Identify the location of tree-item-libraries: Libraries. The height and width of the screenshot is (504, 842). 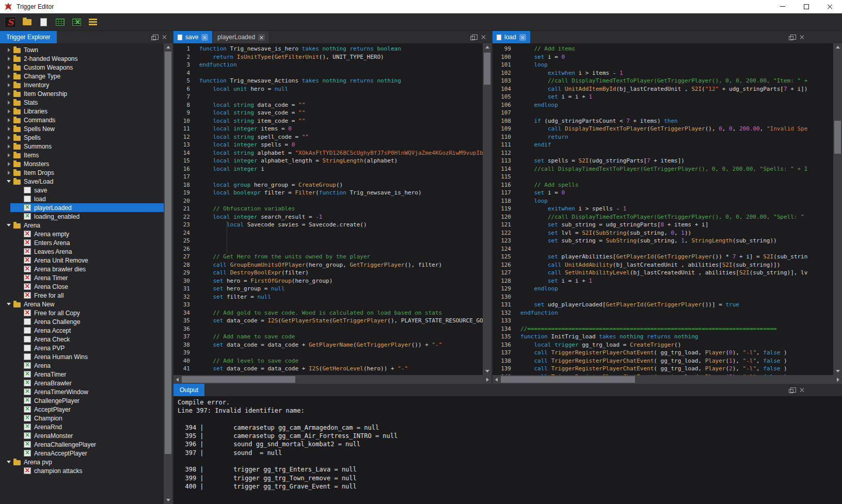
(82, 111).